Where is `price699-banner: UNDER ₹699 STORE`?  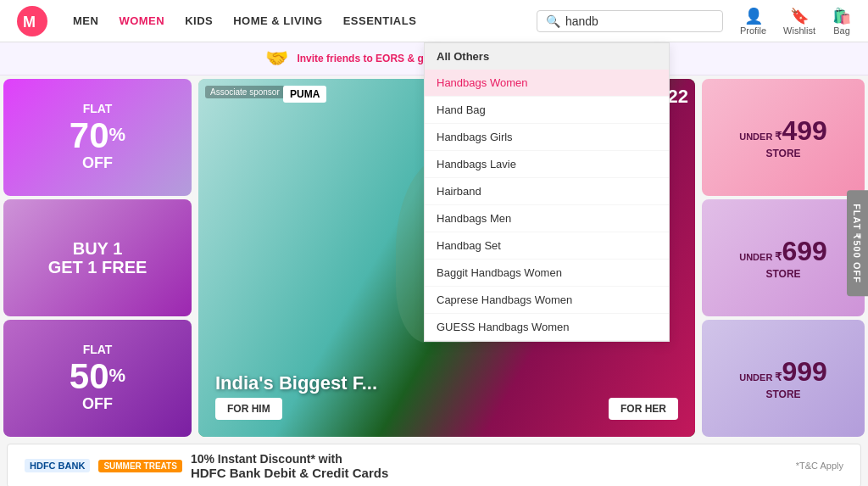 price699-banner: UNDER ₹699 STORE is located at coordinates (783, 258).